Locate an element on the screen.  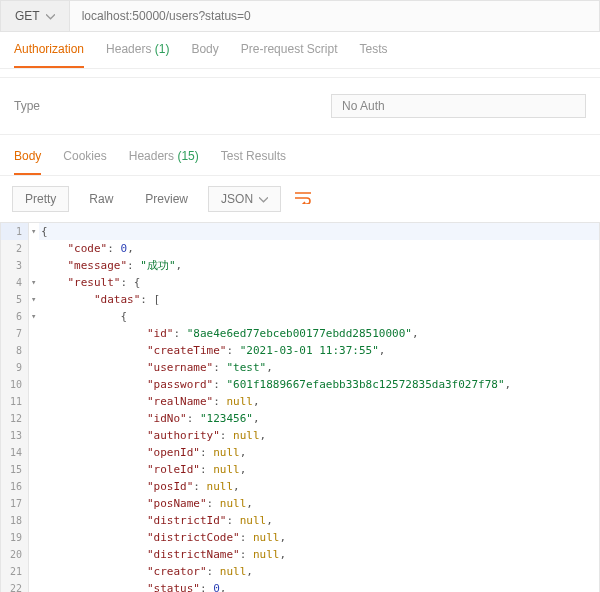
resp-tab-cookies: Cookies is located at coordinates (84, 162).